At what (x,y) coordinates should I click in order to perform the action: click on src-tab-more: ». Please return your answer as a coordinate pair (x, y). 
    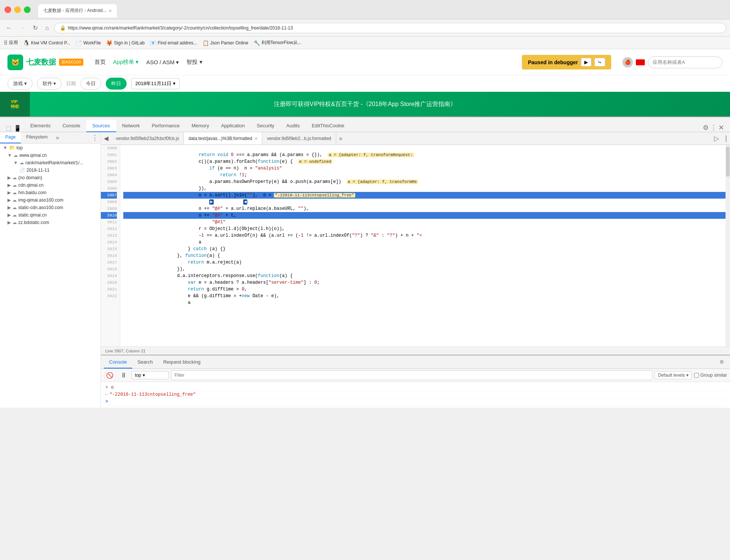
    Looking at the image, I should click on (58, 138).